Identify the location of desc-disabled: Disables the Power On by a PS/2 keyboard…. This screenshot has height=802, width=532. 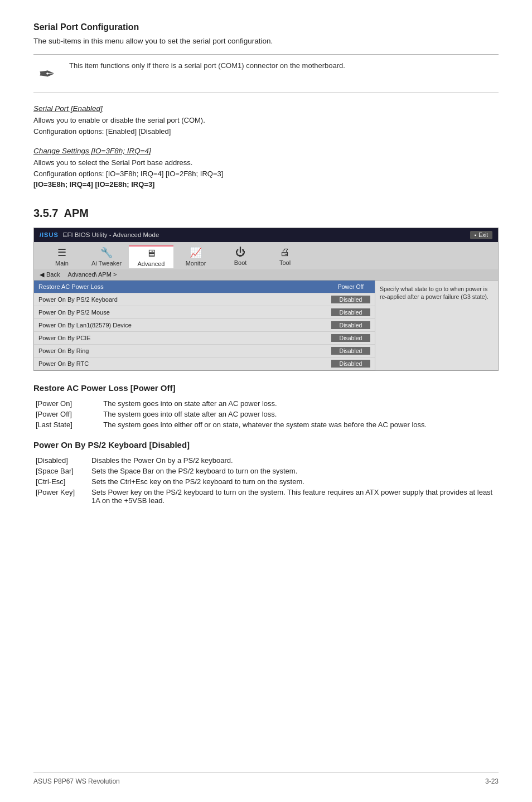
(294, 461).